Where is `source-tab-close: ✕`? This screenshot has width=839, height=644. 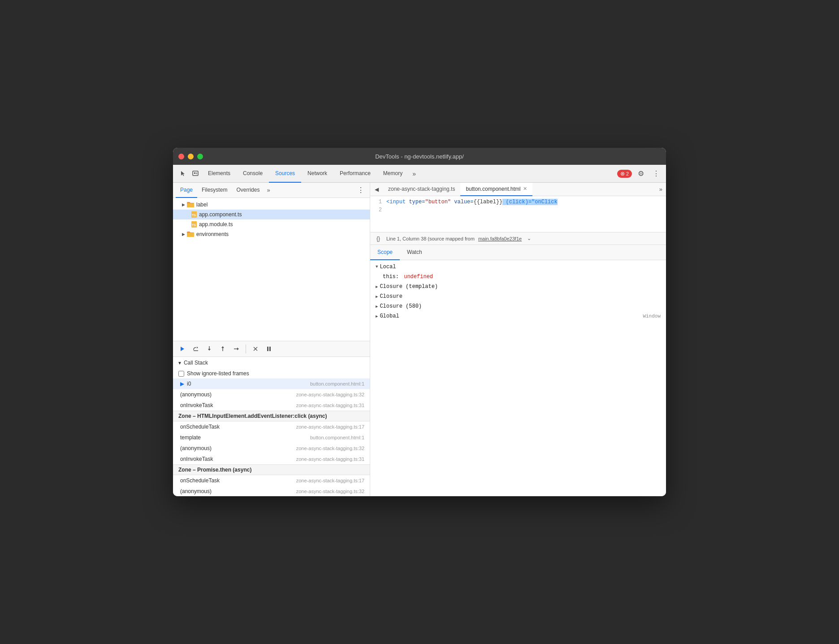 source-tab-close: ✕ is located at coordinates (525, 189).